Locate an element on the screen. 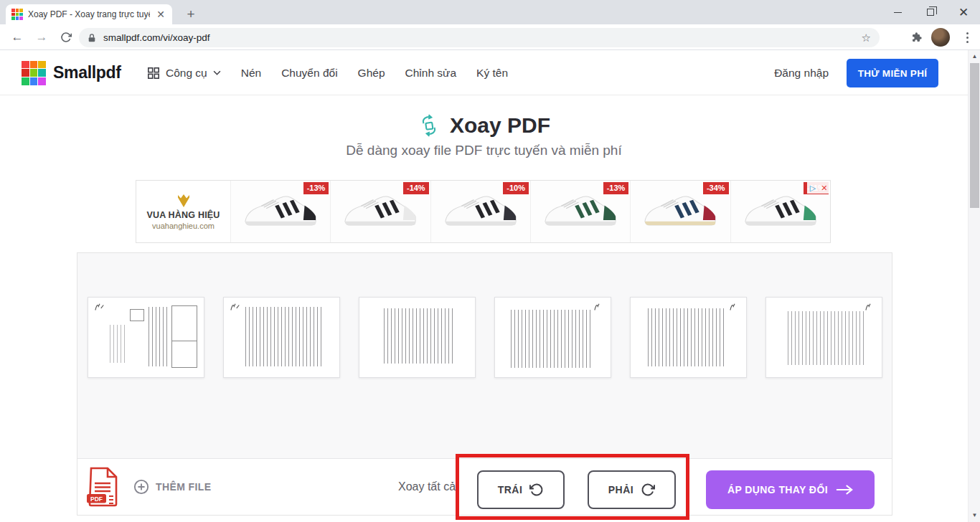  ad-shoe-tile: -34% is located at coordinates (680, 212).